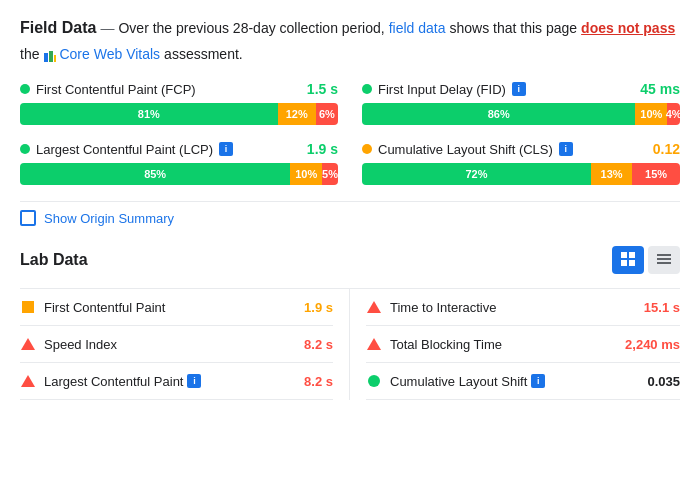 The image size is (700, 500). What do you see at coordinates (25, 89) in the screenshot?
I see `fcp-dot` at bounding box center [25, 89].